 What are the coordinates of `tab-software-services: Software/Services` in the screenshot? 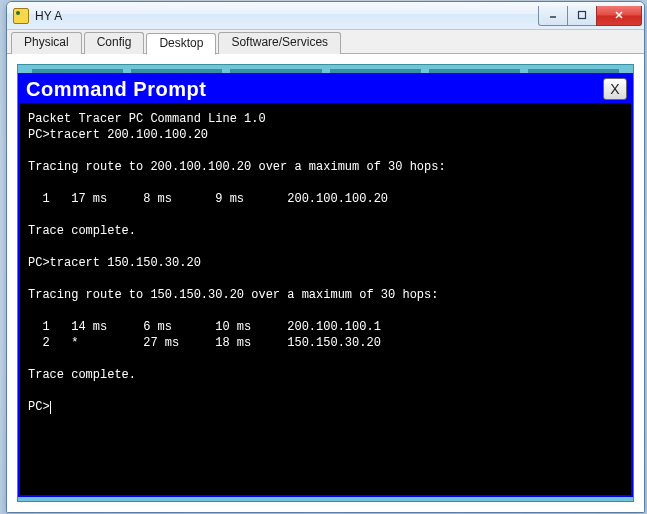 It's located at (280, 43).